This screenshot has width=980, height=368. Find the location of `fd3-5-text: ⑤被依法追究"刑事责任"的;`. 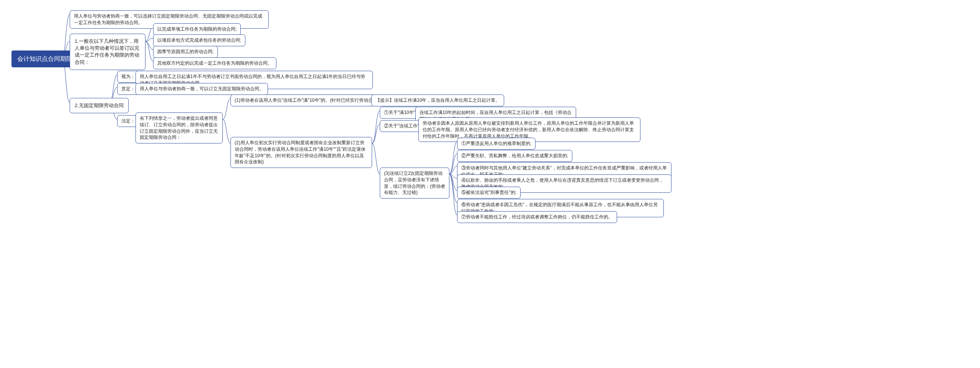

fd3-5-text: ⑤被依法追究"刑事责任"的; is located at coordinates (489, 193).